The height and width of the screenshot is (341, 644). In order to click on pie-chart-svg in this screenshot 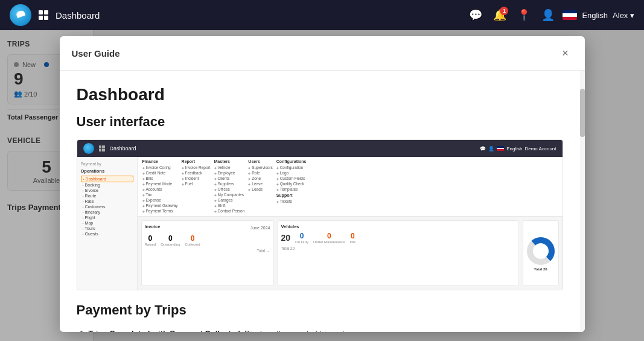, I will do `click(541, 251)`.